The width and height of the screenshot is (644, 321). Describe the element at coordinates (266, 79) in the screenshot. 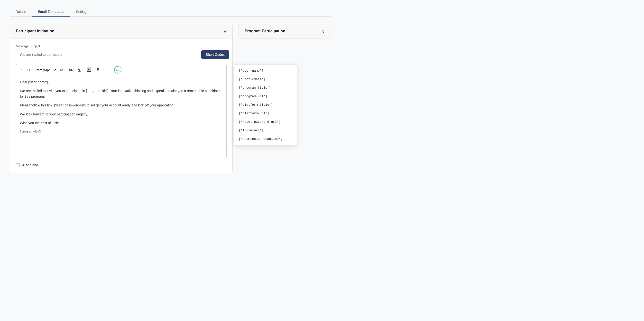

I see `shortcode-user-email: ['user-email']` at that location.